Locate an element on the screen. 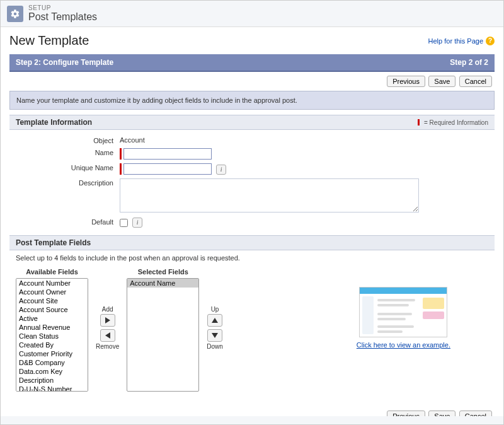 This screenshot has width=504, height=425. available-title: Available Fields is located at coordinates (52, 272).